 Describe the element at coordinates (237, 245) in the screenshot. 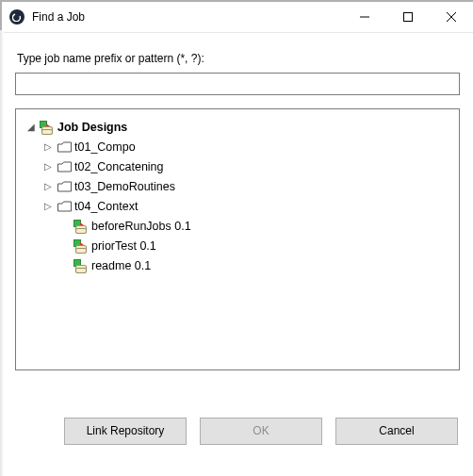

I see `tree-job: ▷ priorTest 0.1` at that location.